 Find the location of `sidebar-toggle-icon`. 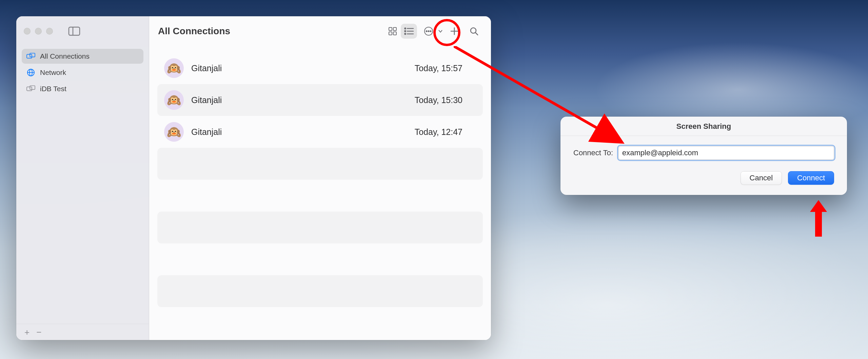

sidebar-toggle-icon is located at coordinates (74, 31).